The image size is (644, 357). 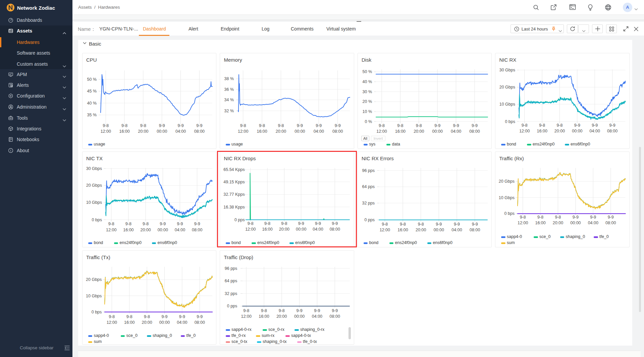 What do you see at coordinates (229, 111) in the screenshot?
I see `svg-text: 32 %` at bounding box center [229, 111].